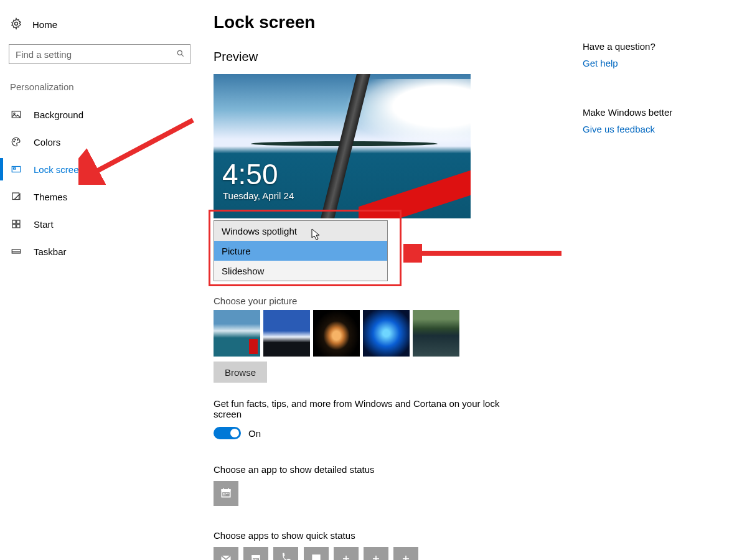  I want to click on nav-taskbar: Taskbar, so click(100, 251).